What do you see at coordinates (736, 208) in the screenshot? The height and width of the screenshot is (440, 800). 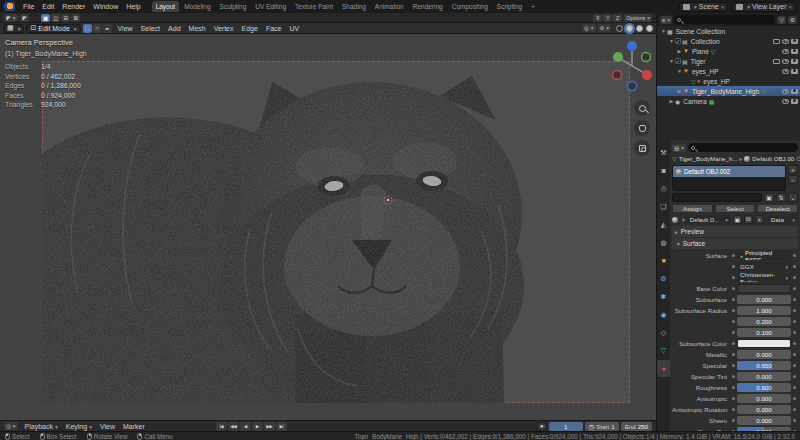 I see `select-button: Select` at bounding box center [736, 208].